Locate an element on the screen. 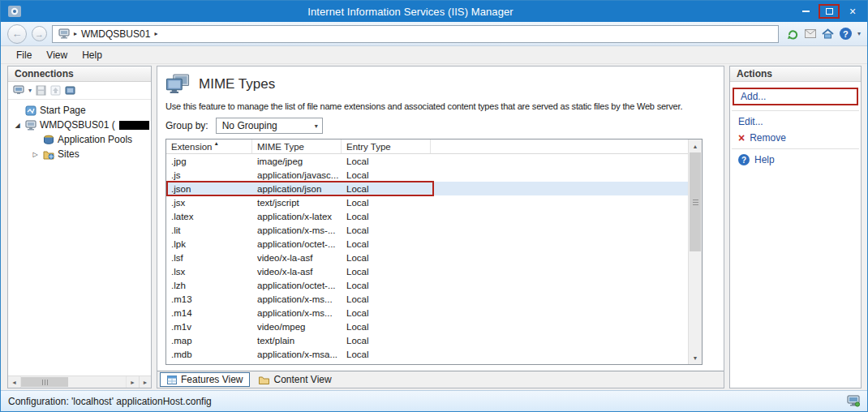 The height and width of the screenshot is (412, 868). mime-type-cell: application/octet-... is located at coordinates (297, 285).